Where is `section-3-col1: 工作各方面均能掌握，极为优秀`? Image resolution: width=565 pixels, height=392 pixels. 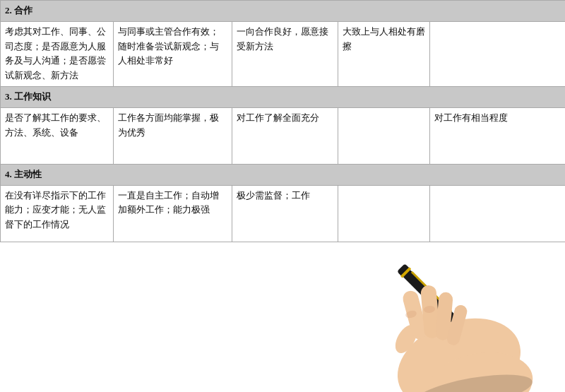 section-3-col1: 工作各方面均能掌握，极为优秀 is located at coordinates (173, 136).